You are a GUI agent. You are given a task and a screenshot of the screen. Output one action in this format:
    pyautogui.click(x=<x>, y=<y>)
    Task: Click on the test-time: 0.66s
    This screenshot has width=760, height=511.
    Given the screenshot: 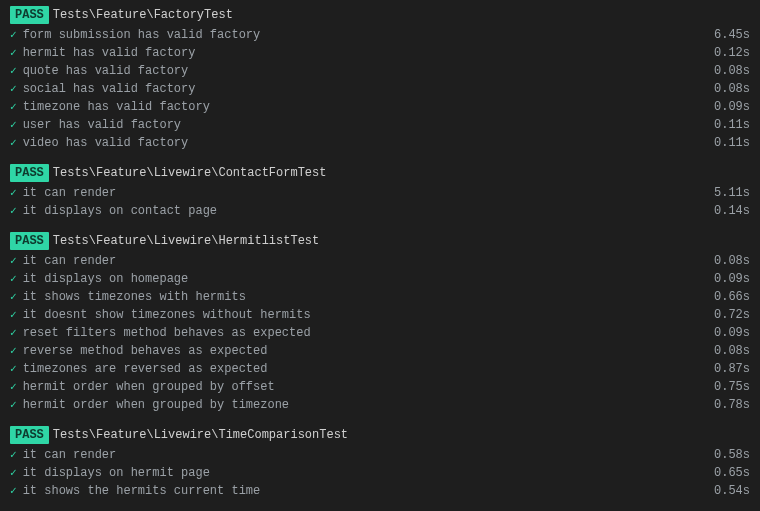 What is the action you would take?
    pyautogui.click(x=732, y=297)
    